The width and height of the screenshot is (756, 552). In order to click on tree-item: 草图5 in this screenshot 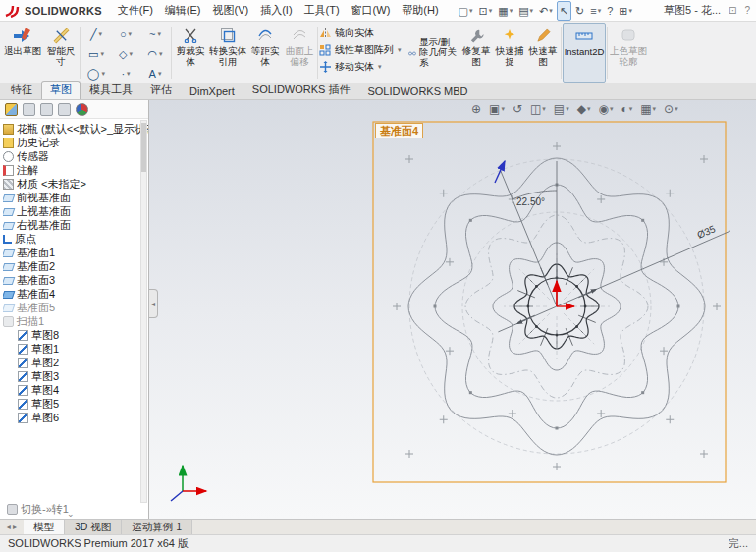, I will do `click(82, 404)`.